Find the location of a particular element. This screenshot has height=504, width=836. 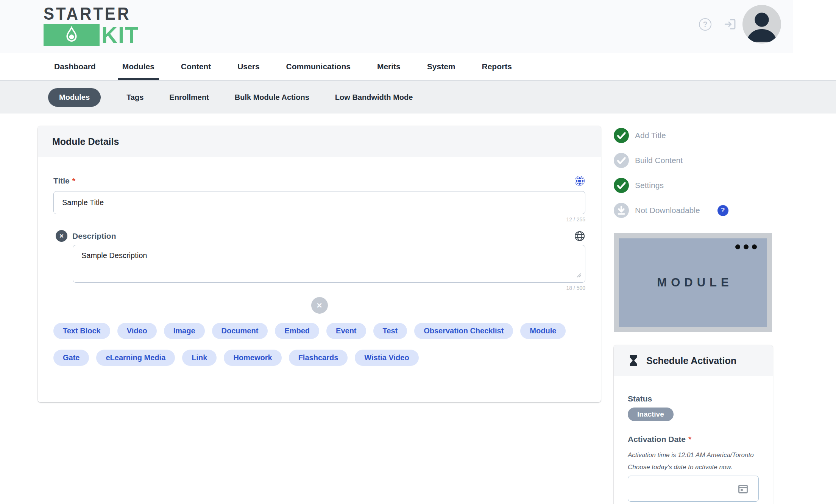

collapse-section-icon: ✕ is located at coordinates (320, 305).